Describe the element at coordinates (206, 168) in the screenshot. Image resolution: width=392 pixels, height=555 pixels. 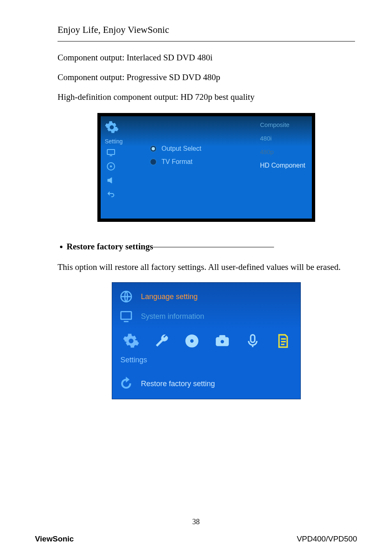
I see `screenshot1-inner: Setting Output Select` at that location.